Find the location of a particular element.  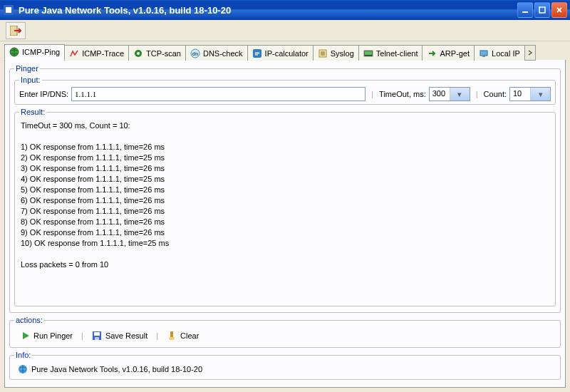

count-value: 10 is located at coordinates (520, 94).